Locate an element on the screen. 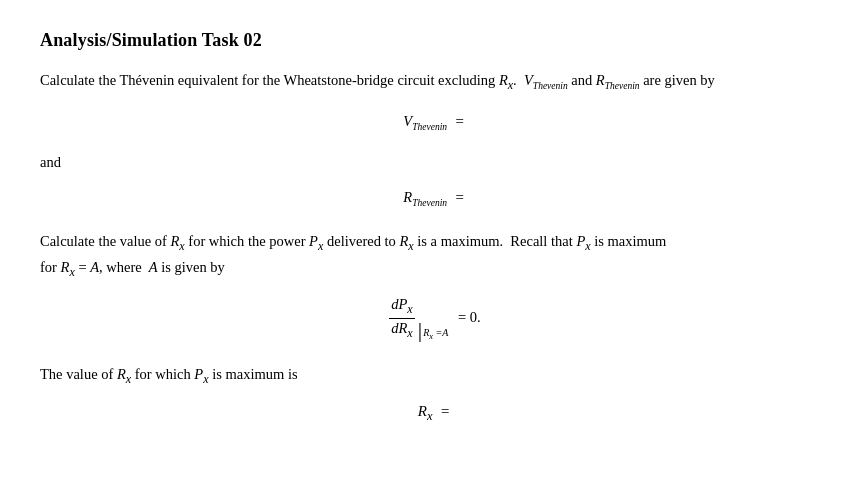 Image resolution: width=868 pixels, height=501 pixels. equals-zero: = 0. is located at coordinates (470, 317).